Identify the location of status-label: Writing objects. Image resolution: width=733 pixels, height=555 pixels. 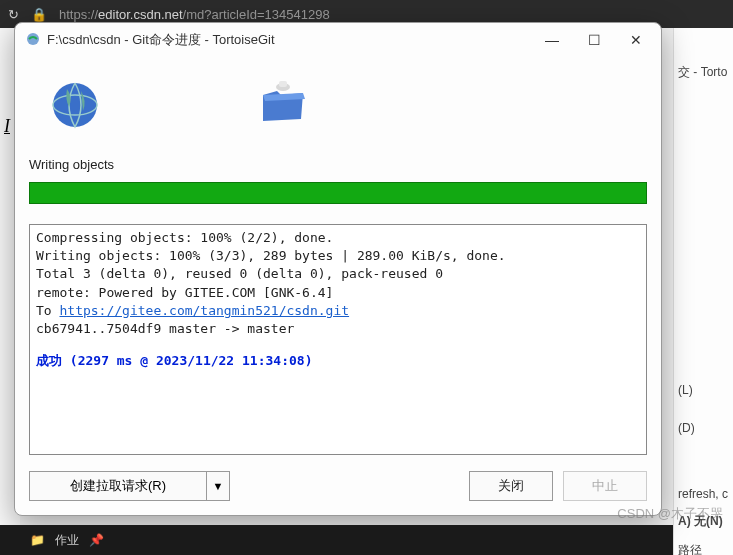
(338, 164).